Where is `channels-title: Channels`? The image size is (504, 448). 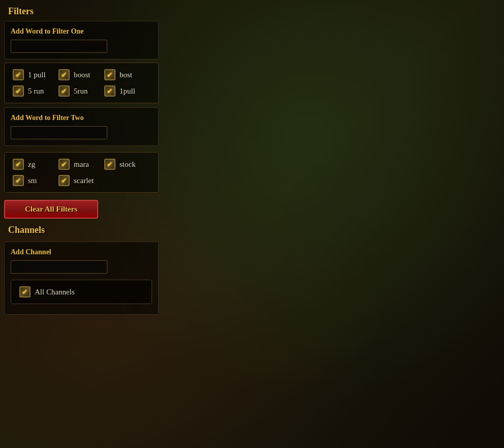 channels-title: Channels is located at coordinates (81, 231).